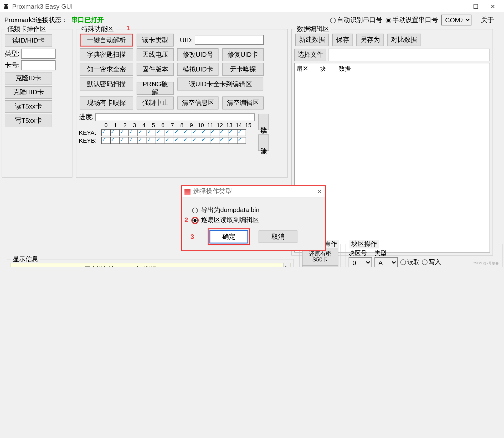  Describe the element at coordinates (386, 262) in the screenshot. I see `block-type-select: A` at that location.